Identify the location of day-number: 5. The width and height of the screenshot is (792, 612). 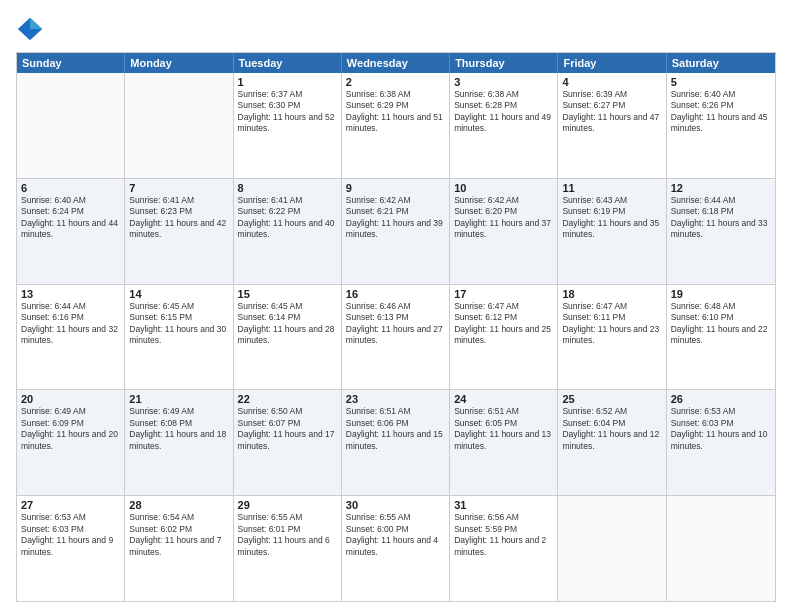
(721, 82).